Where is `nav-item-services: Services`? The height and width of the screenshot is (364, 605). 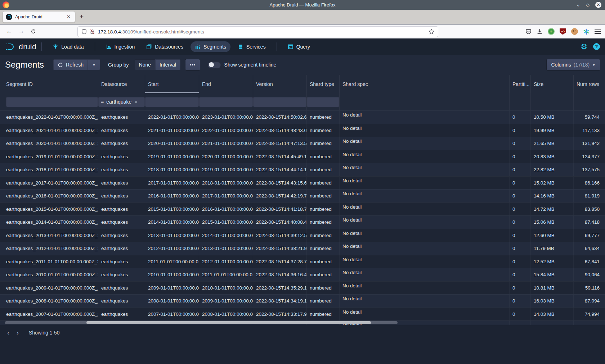
nav-item-services: Services is located at coordinates (252, 47).